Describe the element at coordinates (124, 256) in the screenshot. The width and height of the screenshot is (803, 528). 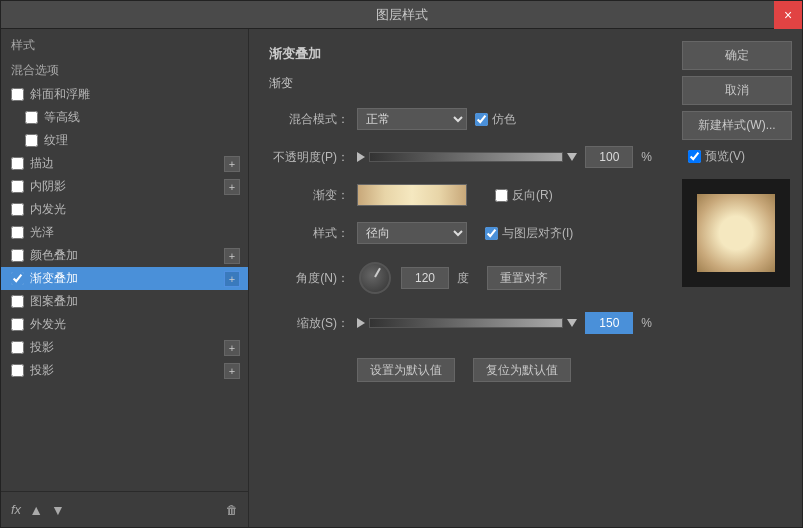
I see `sidebar-item-color-overlay: 颜色叠加 +` at that location.